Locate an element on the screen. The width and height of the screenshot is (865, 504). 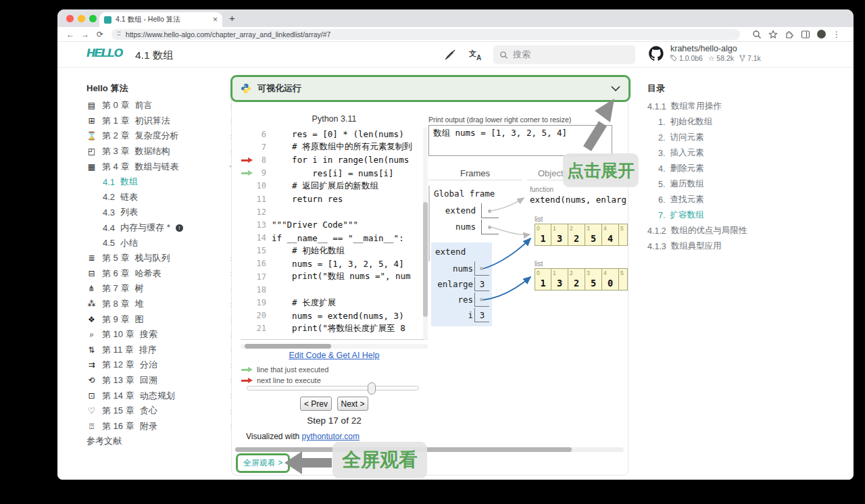
chapter-icon: ⊟ is located at coordinates (92, 274).